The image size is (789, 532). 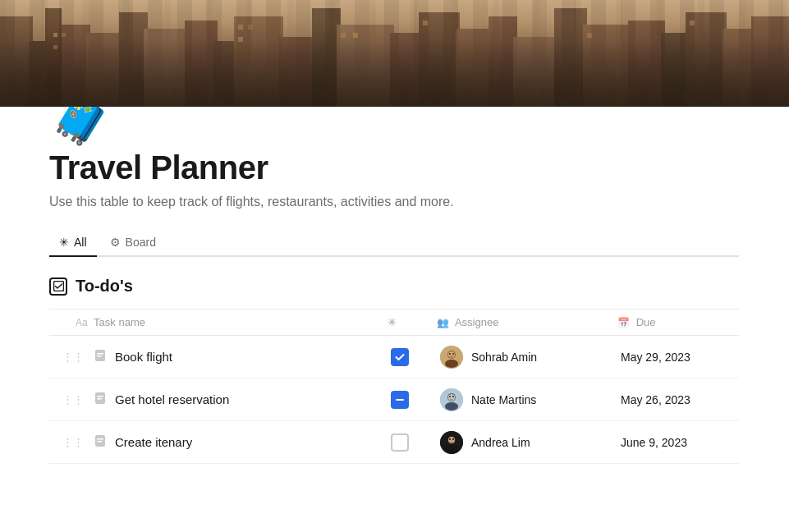 I want to click on tab-board: ⚙ Board, so click(x=133, y=243).